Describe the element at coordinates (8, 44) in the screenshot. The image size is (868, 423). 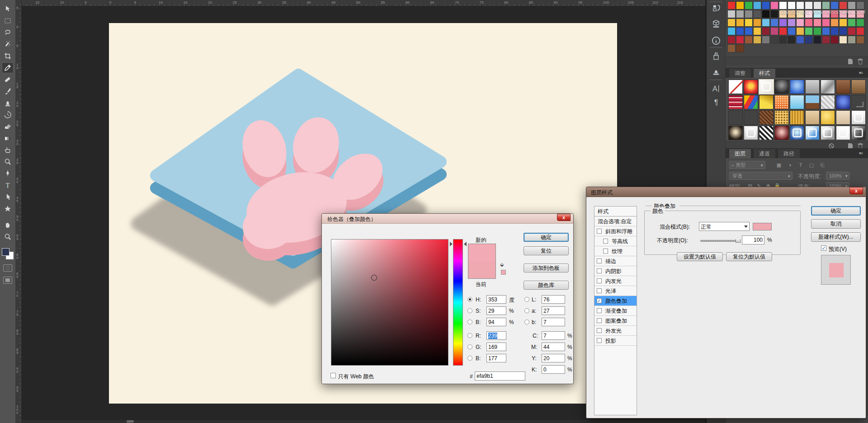
I see `magic-wand-tool` at that location.